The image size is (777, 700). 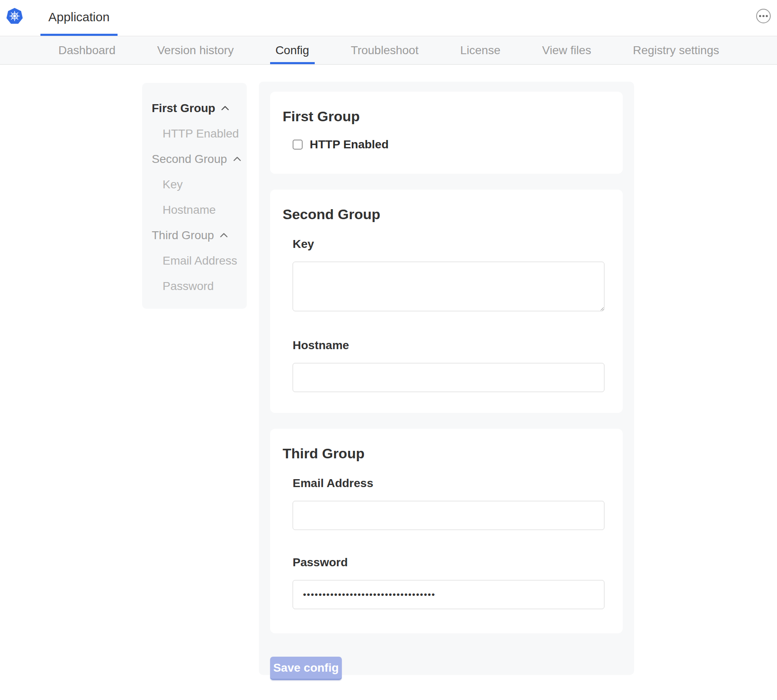 I want to click on sidebar-item-password: Password, so click(x=197, y=286).